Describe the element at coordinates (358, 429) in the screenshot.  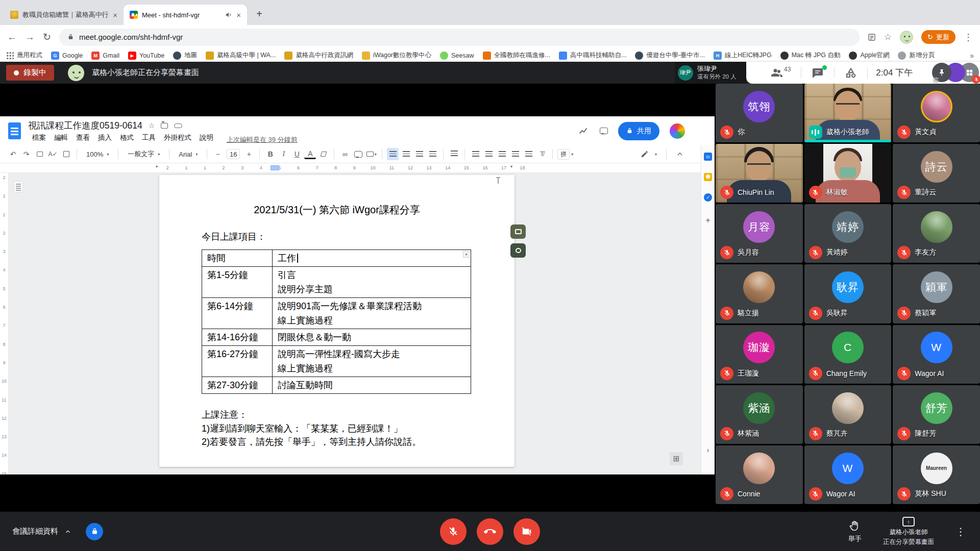
I see `doc-note-line: 1)遲到請到聊天室輸入：「某某某，已經到課！」` at that location.